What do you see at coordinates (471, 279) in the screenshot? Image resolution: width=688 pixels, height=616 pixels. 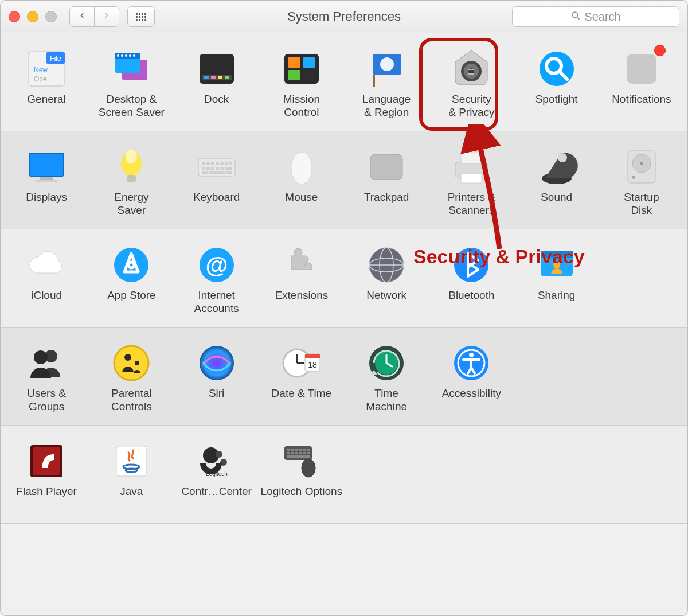 I see `pane-bluetooth: Bluetooth` at bounding box center [471, 279].